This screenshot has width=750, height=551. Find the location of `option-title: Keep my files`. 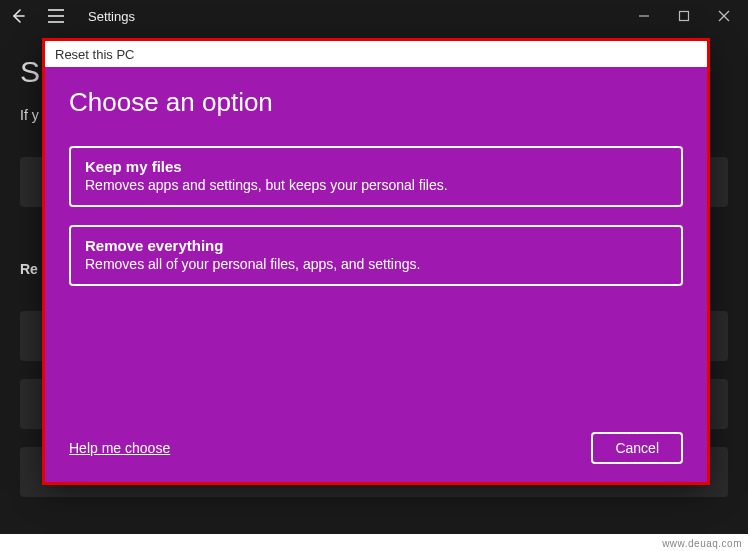

option-title: Keep my files is located at coordinates (376, 166).